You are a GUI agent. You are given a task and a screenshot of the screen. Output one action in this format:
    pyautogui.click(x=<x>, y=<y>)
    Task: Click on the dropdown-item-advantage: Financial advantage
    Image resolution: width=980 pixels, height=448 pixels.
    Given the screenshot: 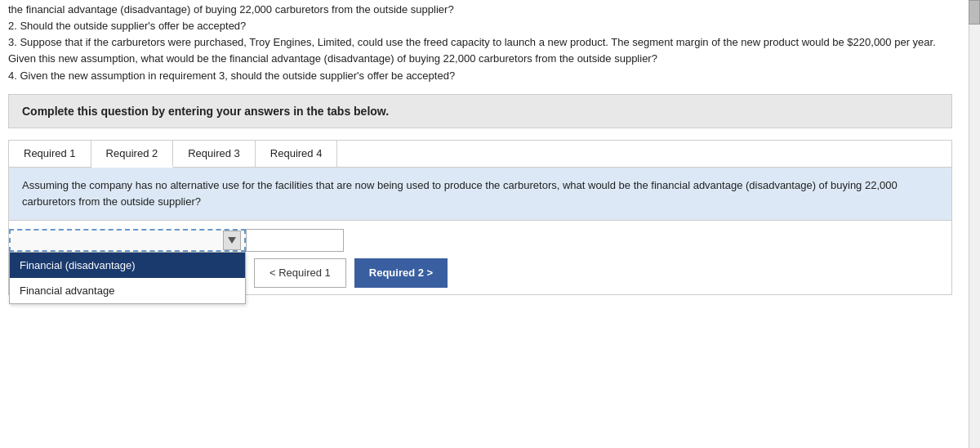 What is the action you would take?
    pyautogui.click(x=127, y=291)
    